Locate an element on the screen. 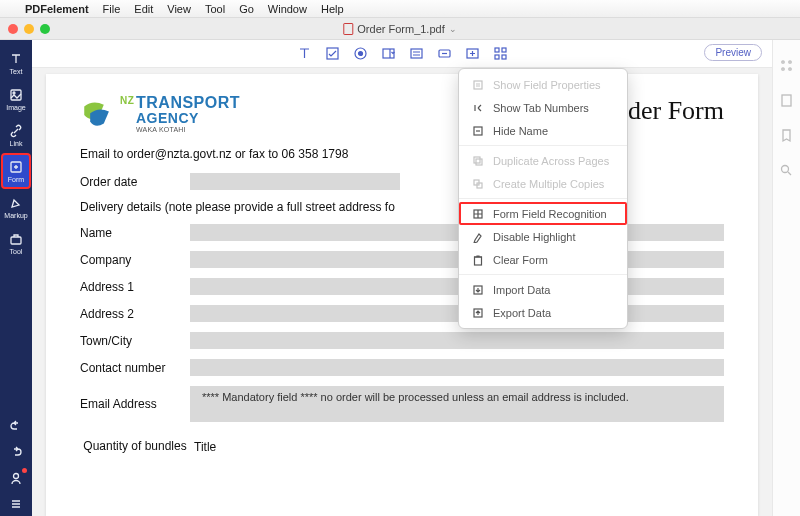  sidebar-item-form: Form is located at coordinates (16, 171).